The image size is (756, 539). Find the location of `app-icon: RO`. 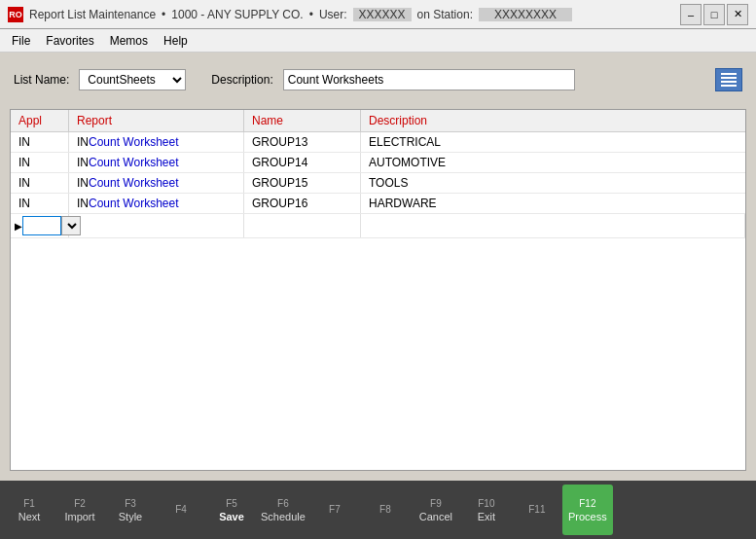

app-icon: RO is located at coordinates (16, 15).